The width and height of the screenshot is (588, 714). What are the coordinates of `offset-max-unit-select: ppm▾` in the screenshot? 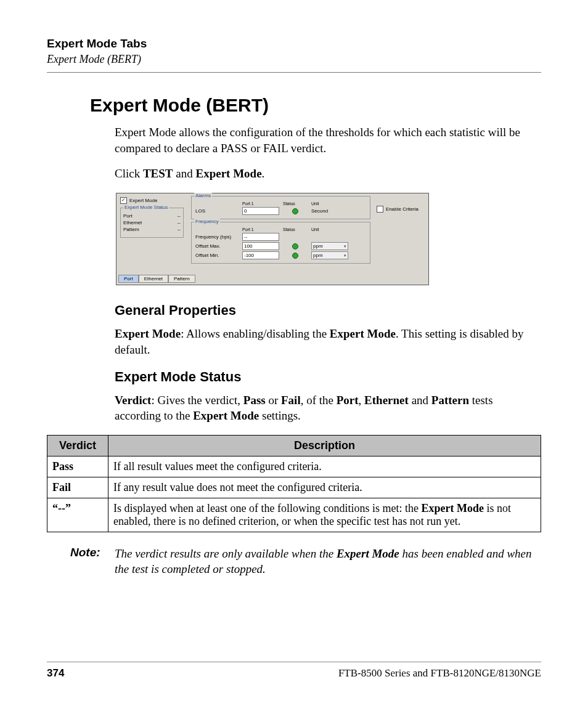 It's located at (330, 246).